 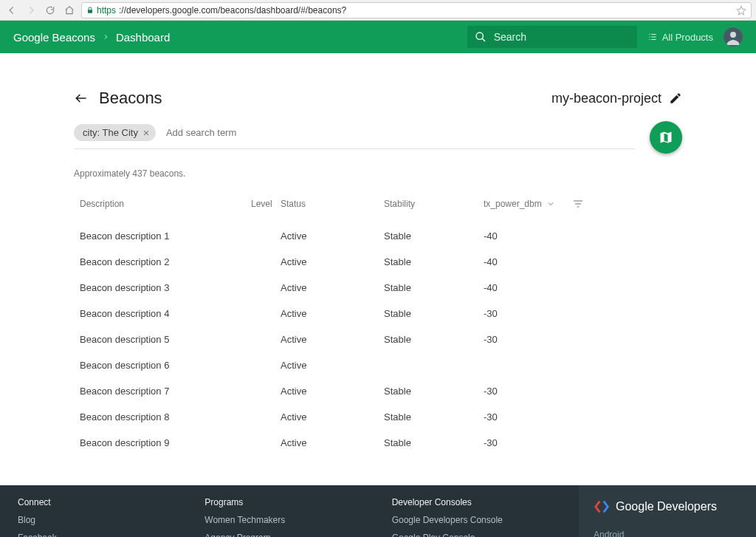 I want to click on header-search: Search, so click(x=552, y=37).